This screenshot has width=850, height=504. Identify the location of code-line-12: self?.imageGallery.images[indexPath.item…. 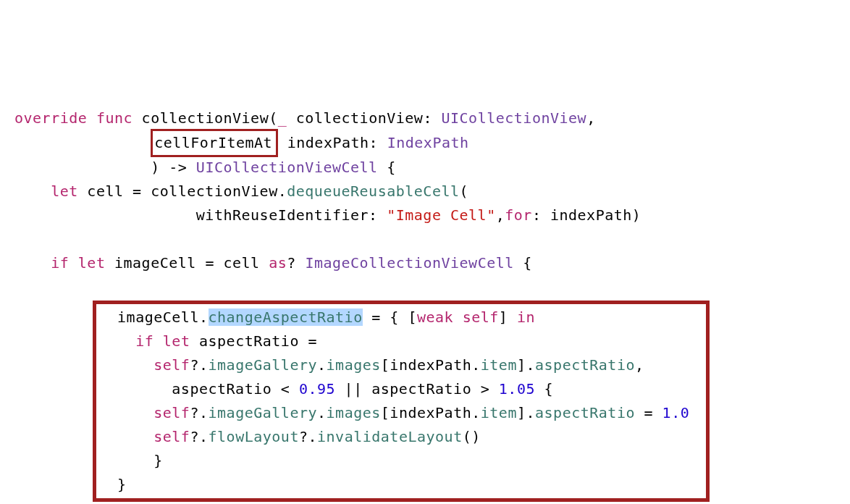
(399, 413).